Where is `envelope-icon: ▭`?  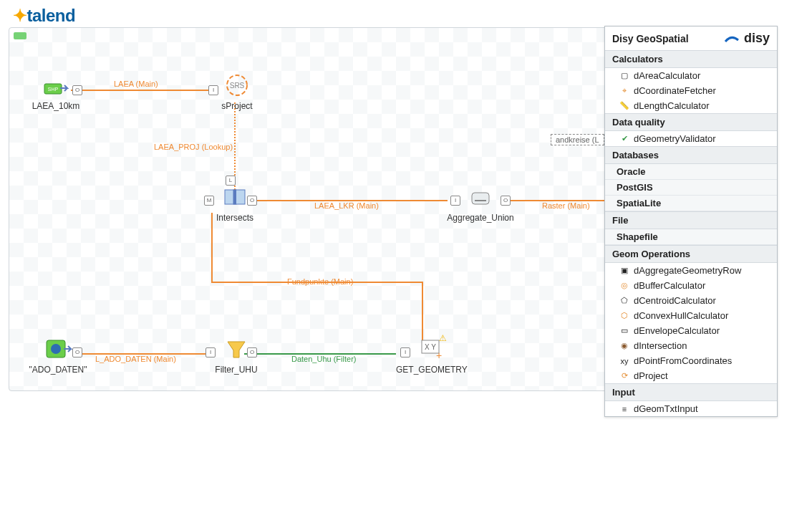 envelope-icon: ▭ is located at coordinates (624, 331).